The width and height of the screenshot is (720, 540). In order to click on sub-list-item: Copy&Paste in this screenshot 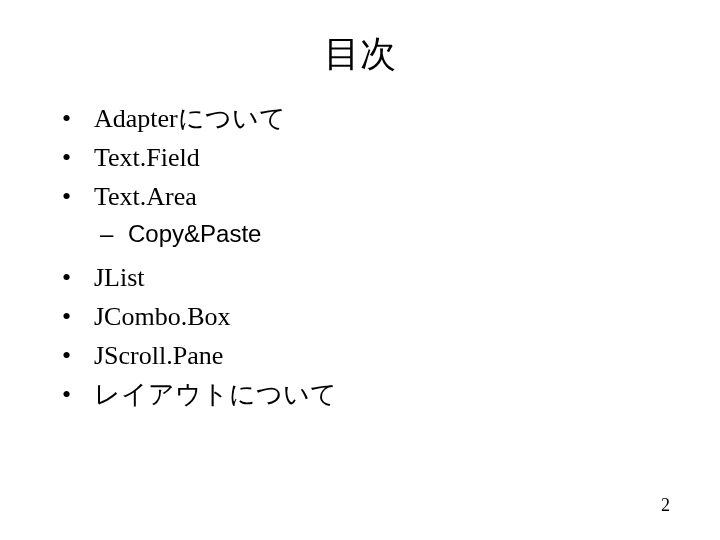, I will do `click(360, 234)`.